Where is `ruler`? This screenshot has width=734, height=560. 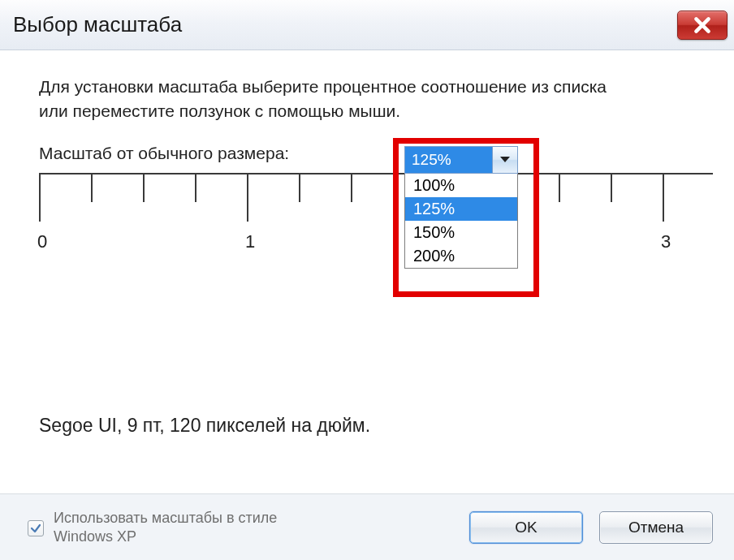 ruler is located at coordinates (376, 198).